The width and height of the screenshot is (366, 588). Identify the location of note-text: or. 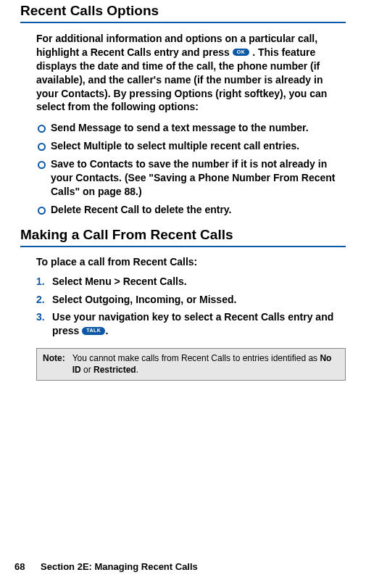
(87, 370).